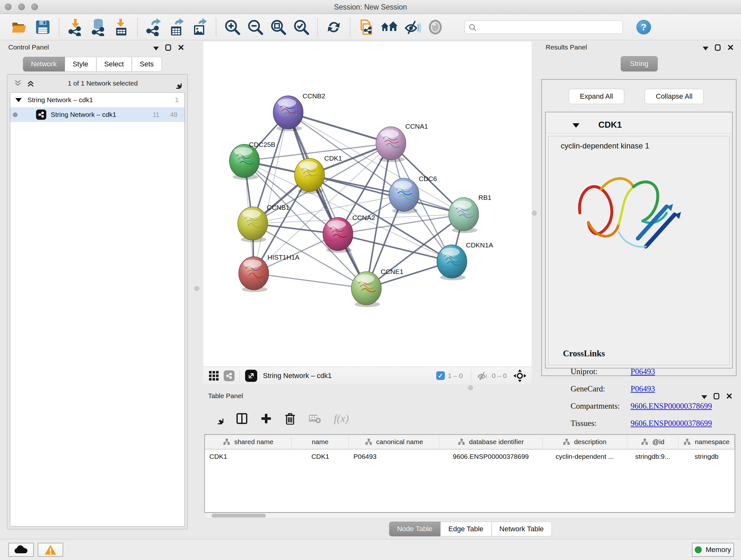 The height and width of the screenshot is (560, 741). What do you see at coordinates (83, 115) in the screenshot?
I see `network-label: String Network – cdk1` at bounding box center [83, 115].